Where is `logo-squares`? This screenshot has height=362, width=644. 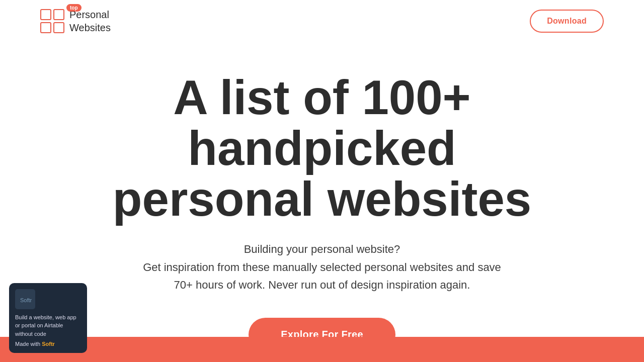
logo-squares is located at coordinates (52, 21).